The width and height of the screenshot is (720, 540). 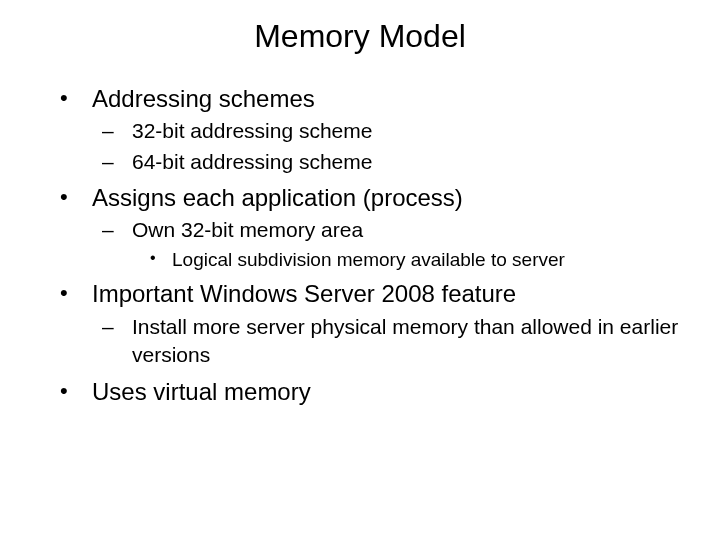 I want to click on bullet-text: Uses virtual memory, so click(x=202, y=392).